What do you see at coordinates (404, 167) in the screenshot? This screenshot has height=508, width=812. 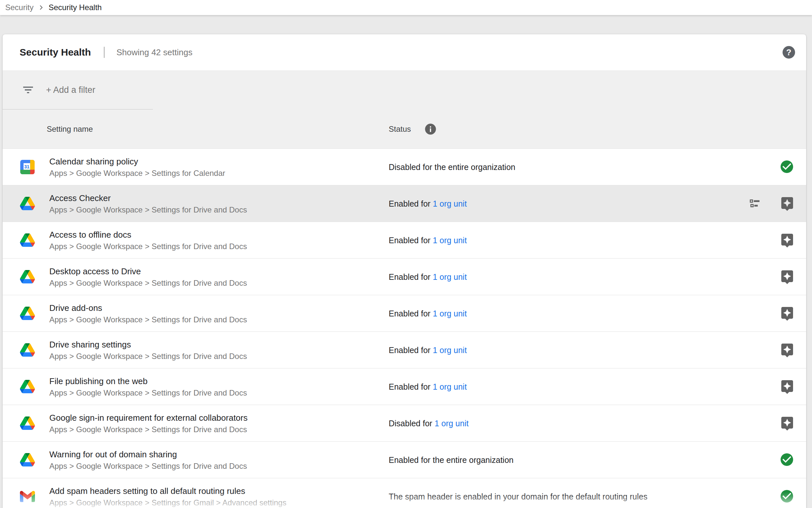 I see `table-row: 31 Calendar sharing policy Apps > Google…` at bounding box center [404, 167].